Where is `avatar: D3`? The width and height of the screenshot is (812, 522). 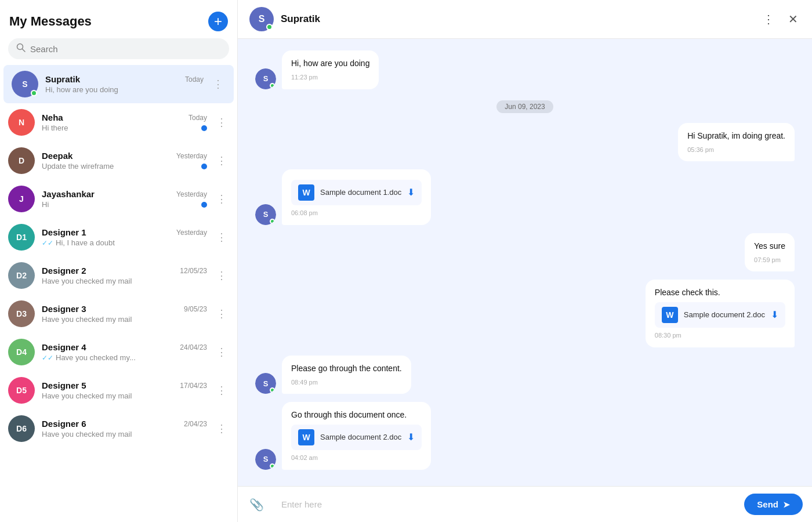
avatar: D3 is located at coordinates (21, 314).